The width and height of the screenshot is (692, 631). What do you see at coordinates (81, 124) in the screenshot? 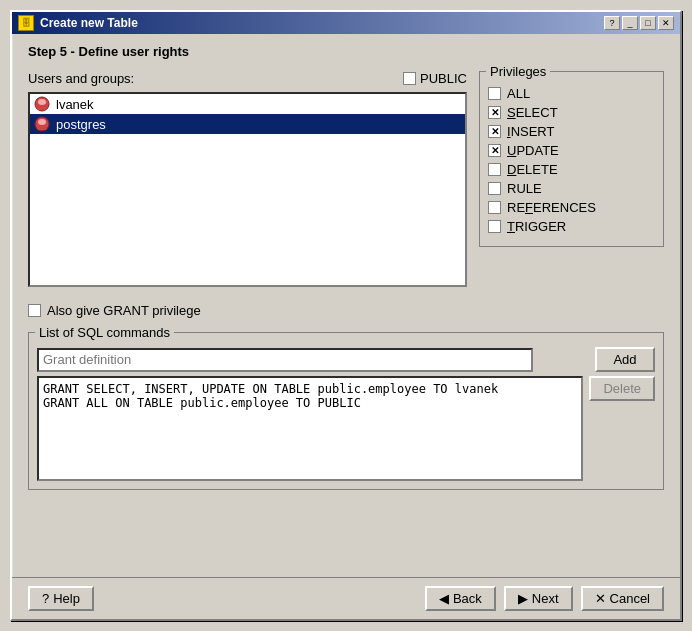
I see `user-name-postgres: postgres` at bounding box center [81, 124].